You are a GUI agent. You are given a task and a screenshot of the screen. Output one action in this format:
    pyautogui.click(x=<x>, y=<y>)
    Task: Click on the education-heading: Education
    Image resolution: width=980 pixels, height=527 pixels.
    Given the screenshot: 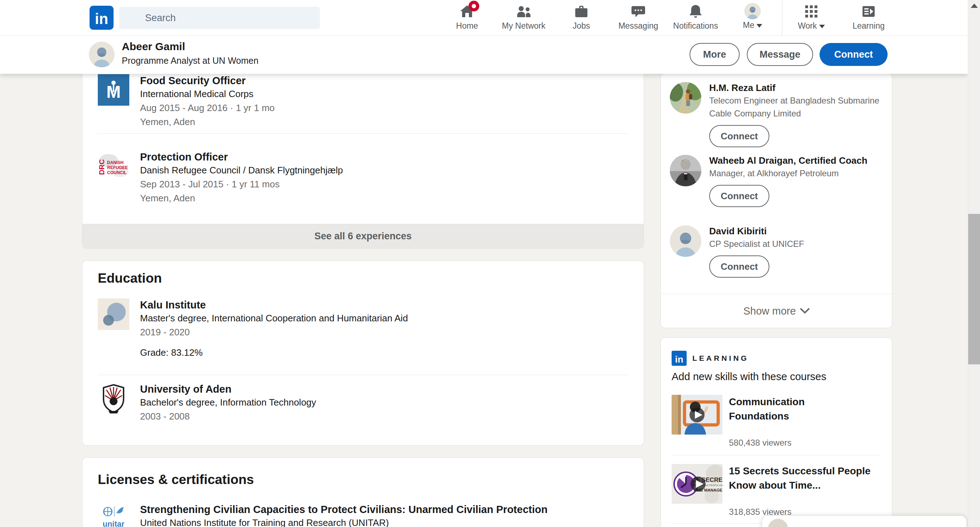 What is the action you would take?
    pyautogui.click(x=130, y=279)
    